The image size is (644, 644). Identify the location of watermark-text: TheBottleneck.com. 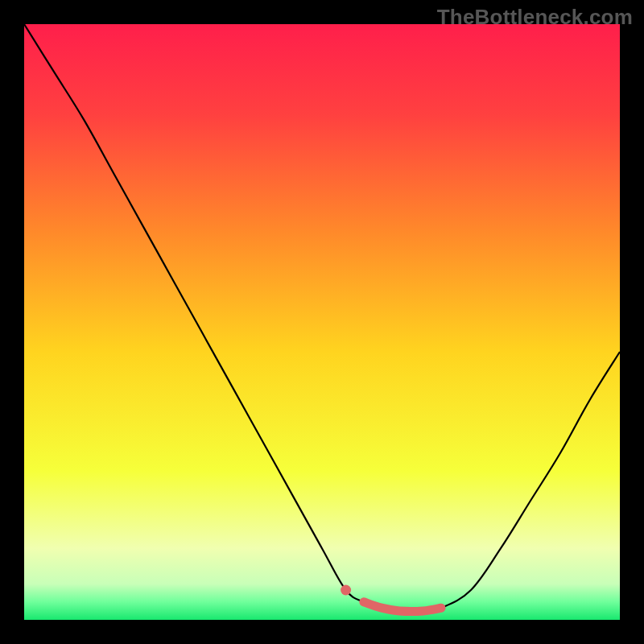
(535, 18).